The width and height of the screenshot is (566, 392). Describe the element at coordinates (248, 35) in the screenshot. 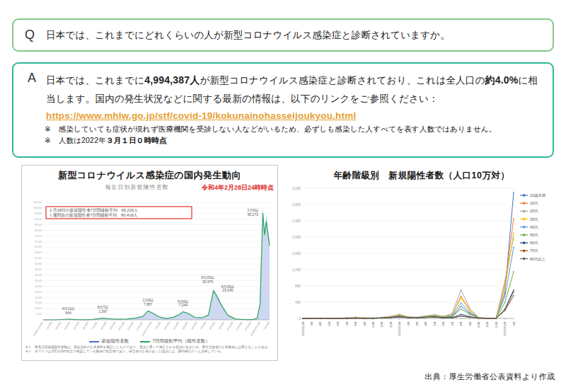

I see `question-text: 日本では、これまでにどれくらいの人が新型コロナウイルス感染症と診断されていますか…` at that location.